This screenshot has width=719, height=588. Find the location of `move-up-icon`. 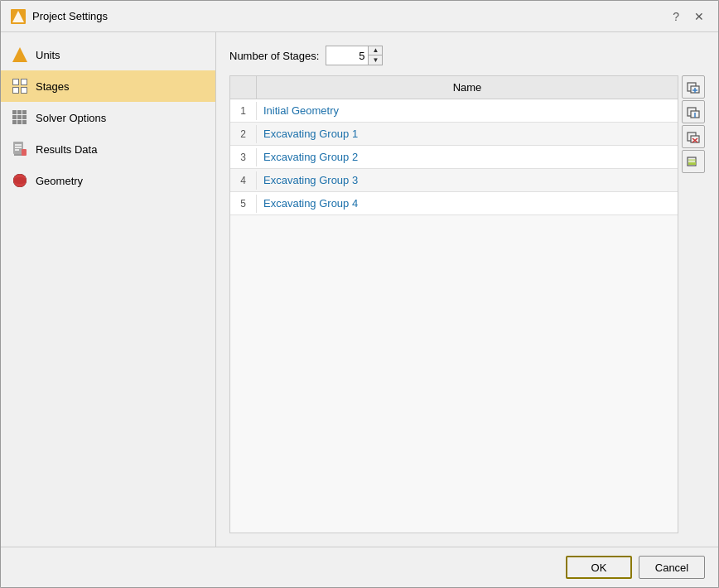

move-up-icon is located at coordinates (693, 112).